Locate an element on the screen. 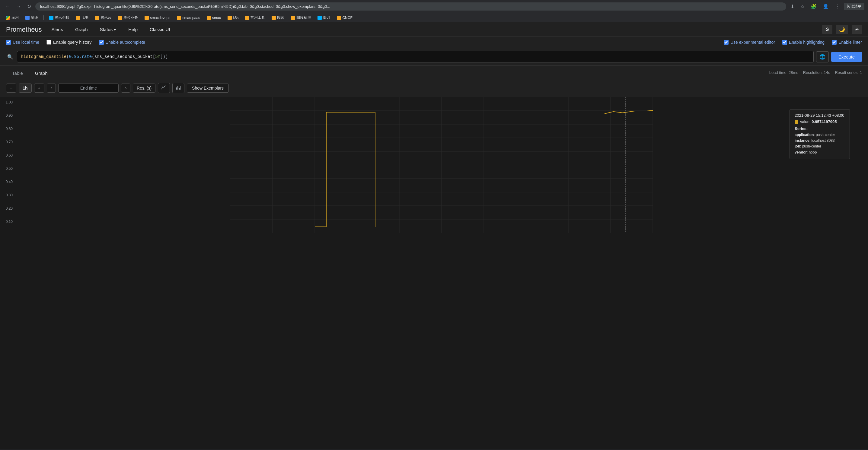 The width and height of the screenshot is (868, 450). status-dropdown-icon: ▾ is located at coordinates (115, 30).